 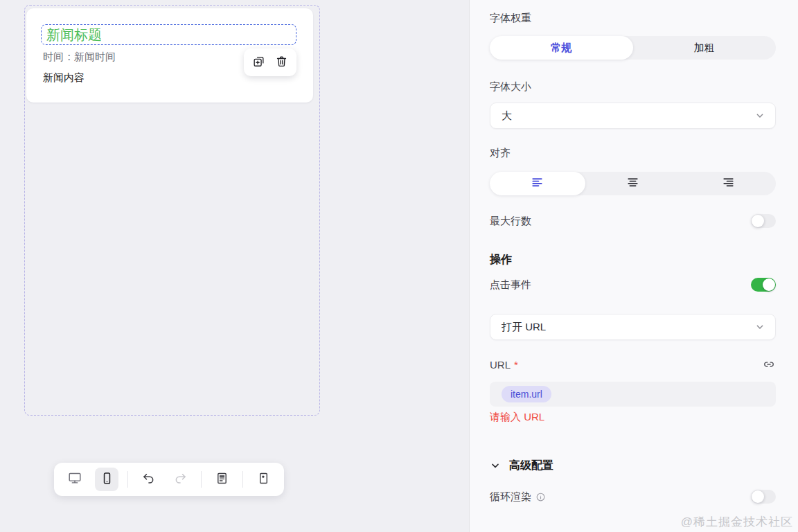 I want to click on loop-render-row: 循环渲染, so click(x=633, y=497).